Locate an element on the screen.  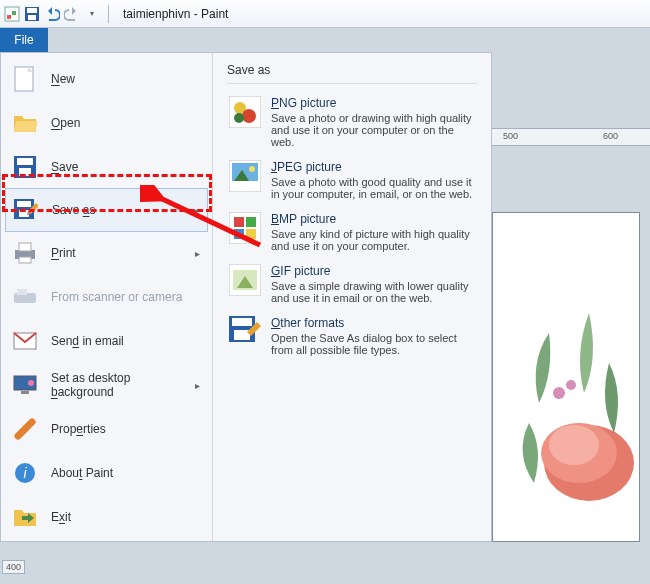
ruler-tick: 600 is located at coordinates (610, 136).